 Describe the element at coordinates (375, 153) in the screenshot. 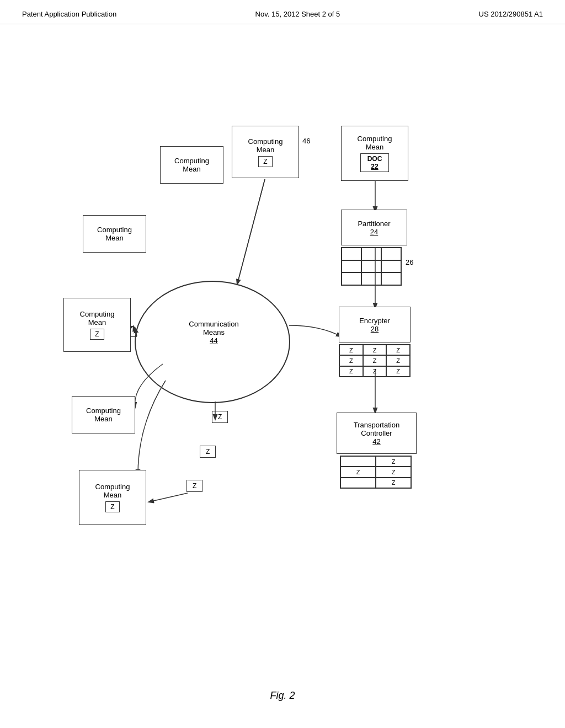

I see `computing-mean-4: ComputingMean DOC22` at that location.